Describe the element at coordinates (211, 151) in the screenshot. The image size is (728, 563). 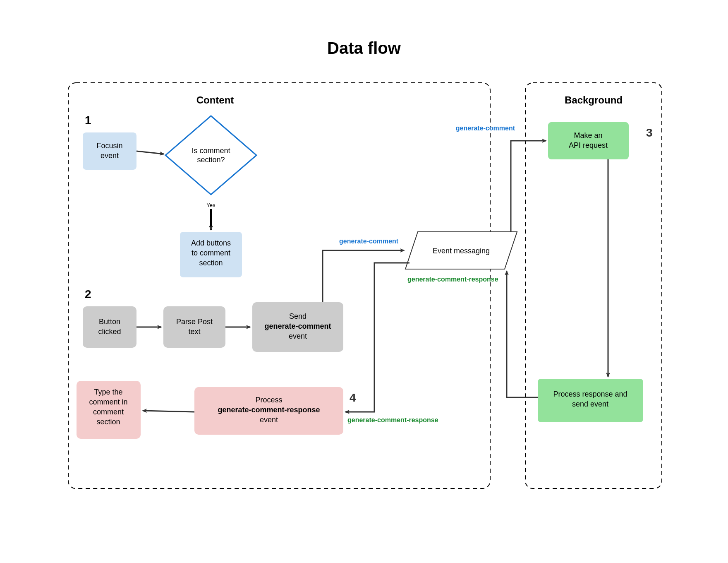
I see `svg-text: Is comment` at that location.